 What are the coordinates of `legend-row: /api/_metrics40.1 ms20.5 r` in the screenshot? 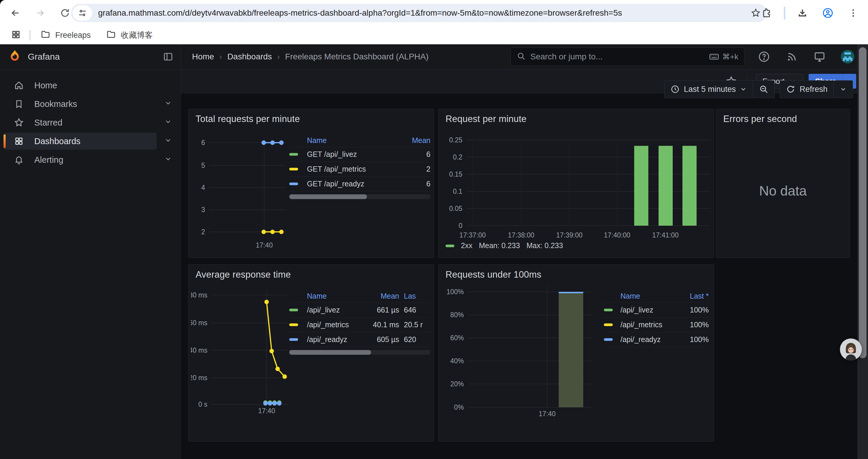 It's located at (360, 325).